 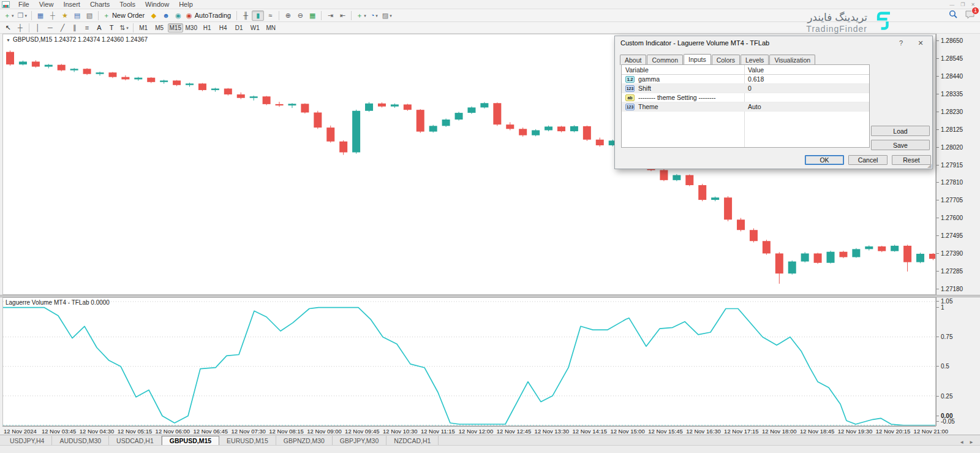 What do you see at coordinates (239, 28) in the screenshot?
I see `timeframe-d1: D1` at bounding box center [239, 28].